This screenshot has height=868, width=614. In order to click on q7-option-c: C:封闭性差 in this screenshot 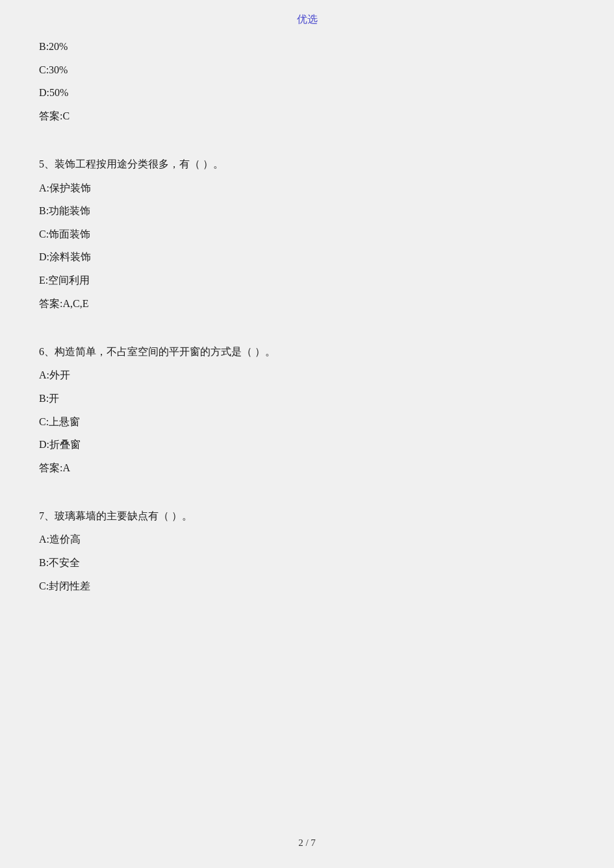, I will do `click(307, 586)`.